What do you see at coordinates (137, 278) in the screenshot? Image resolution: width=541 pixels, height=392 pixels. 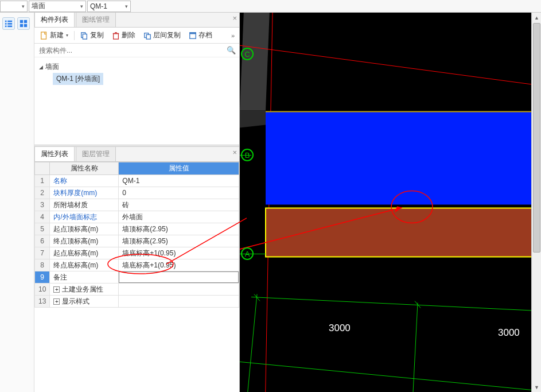 I see `property-row: 9备注` at bounding box center [137, 278].